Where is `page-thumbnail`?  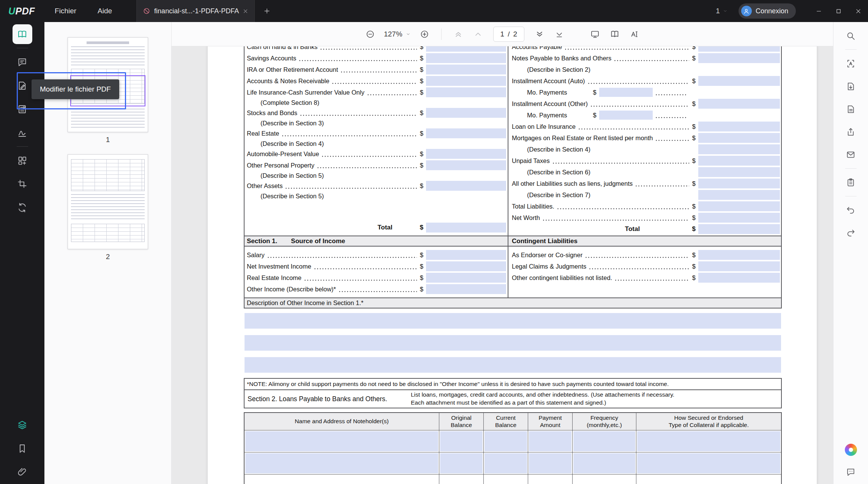
page-thumbnail is located at coordinates (108, 202).